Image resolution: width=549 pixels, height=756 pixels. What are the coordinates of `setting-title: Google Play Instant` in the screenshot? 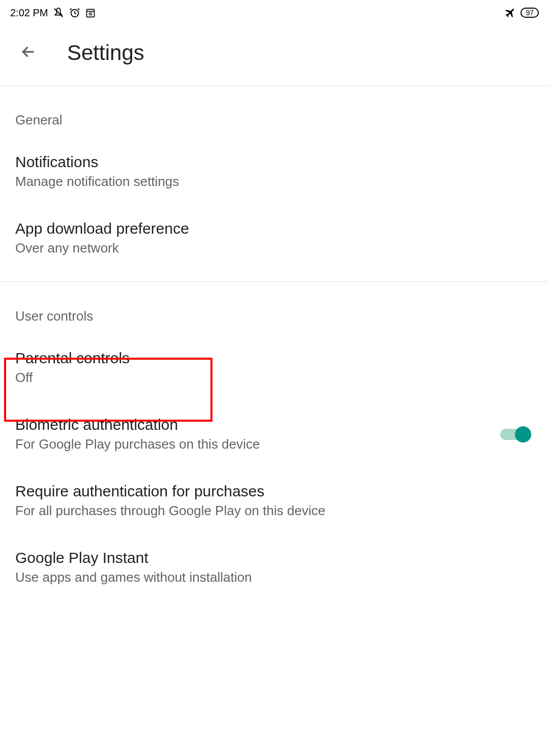 It's located at (274, 558).